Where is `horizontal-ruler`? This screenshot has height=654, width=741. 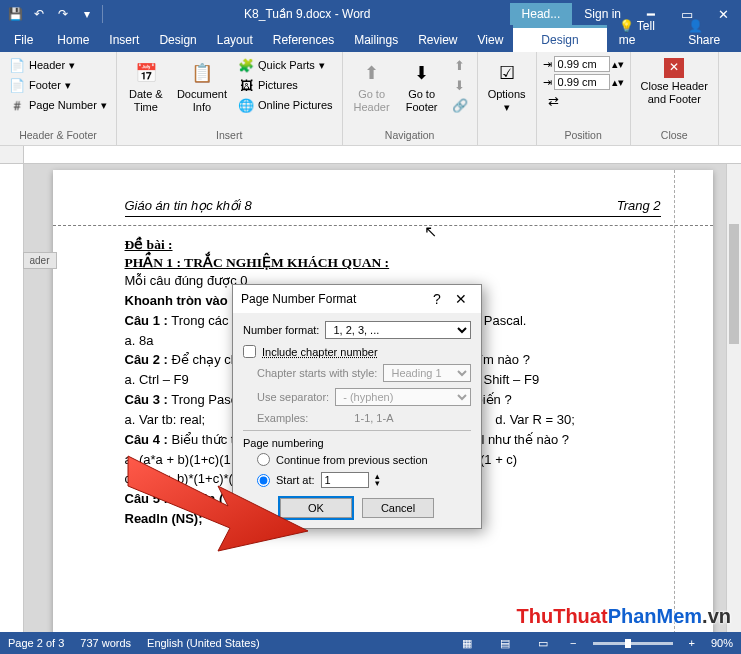
horizontal-ruler is located at coordinates (370, 155).